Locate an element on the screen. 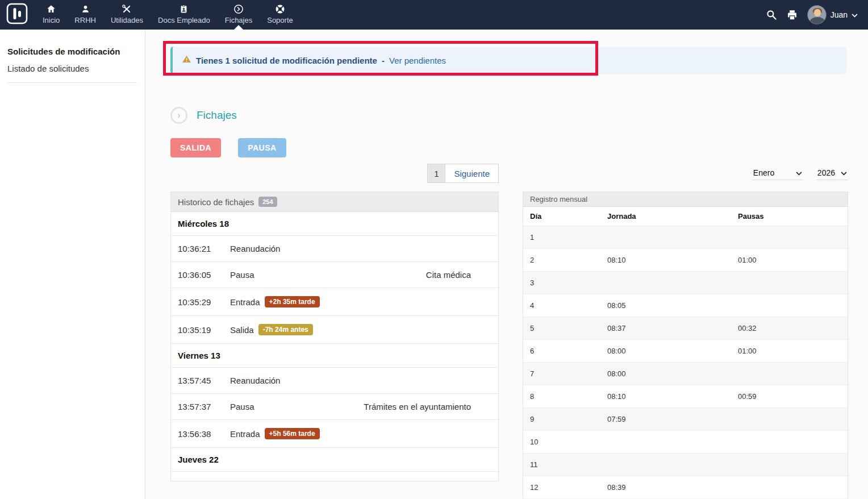 The image size is (868, 499). history-entry-row: 10:36:05 Pausa Cita médica is located at coordinates (335, 275).